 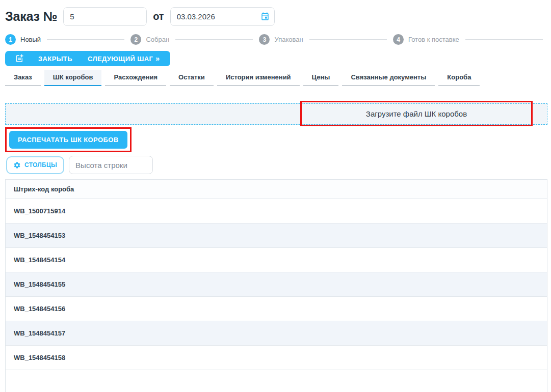 What do you see at coordinates (288, 40) in the screenshot?
I see `step-label: Упакован` at bounding box center [288, 40].